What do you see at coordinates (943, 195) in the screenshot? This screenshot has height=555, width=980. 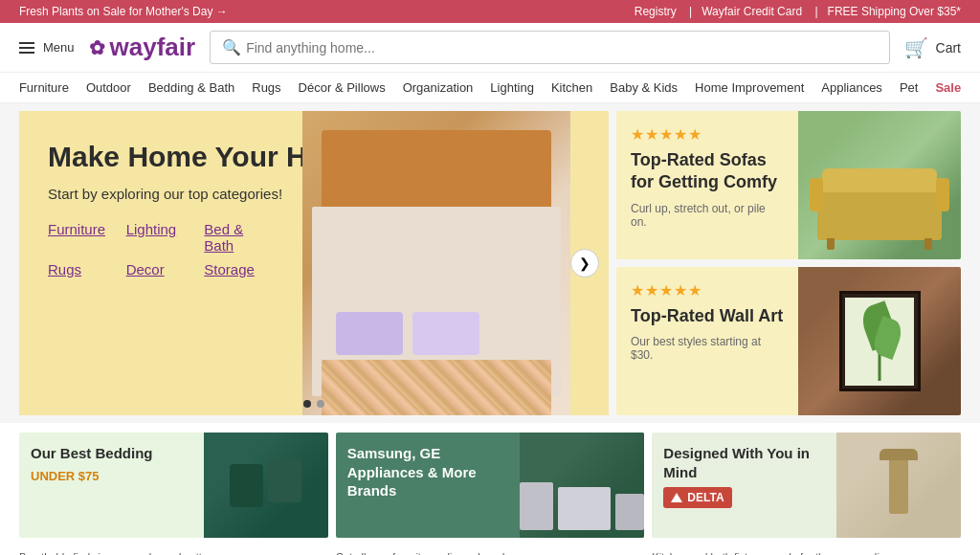 I see `sofa-arm-right` at bounding box center [943, 195].